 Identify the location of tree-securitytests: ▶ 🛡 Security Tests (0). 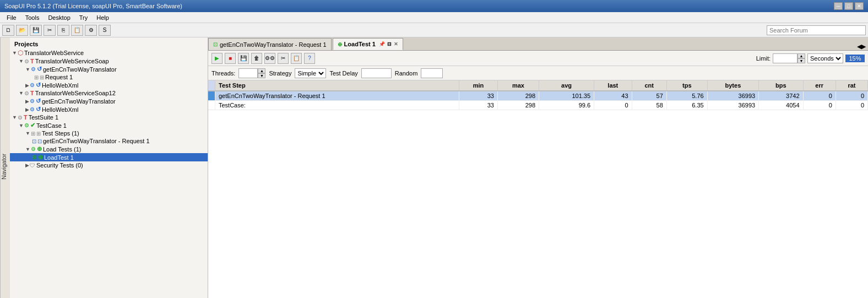
(109, 165).